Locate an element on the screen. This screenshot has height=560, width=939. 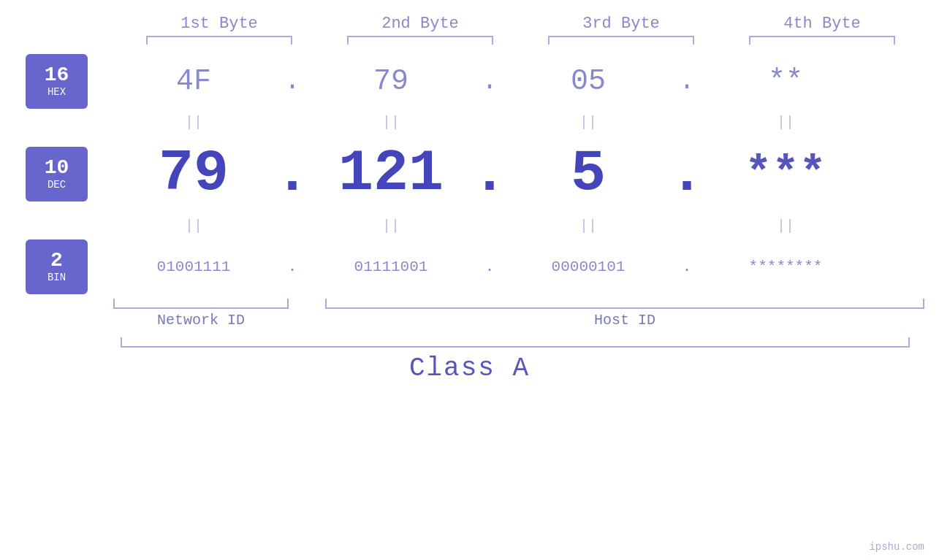
byte4-header: 4th Byte is located at coordinates (822, 23).